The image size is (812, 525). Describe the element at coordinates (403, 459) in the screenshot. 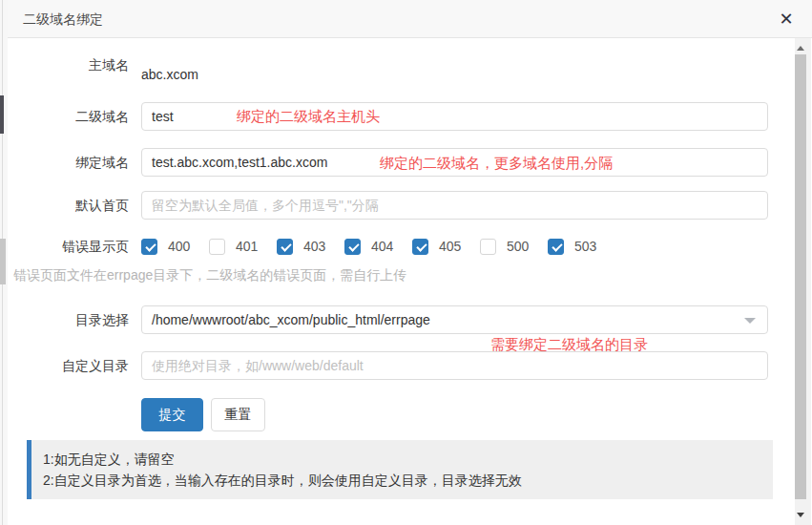

I see `notice-line-1: 1:如无自定义，请留空` at that location.